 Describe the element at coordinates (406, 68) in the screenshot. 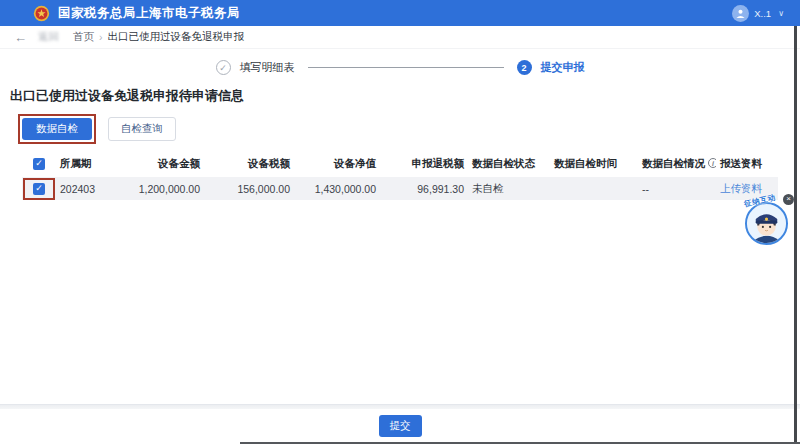

I see `step-connector-line` at that location.